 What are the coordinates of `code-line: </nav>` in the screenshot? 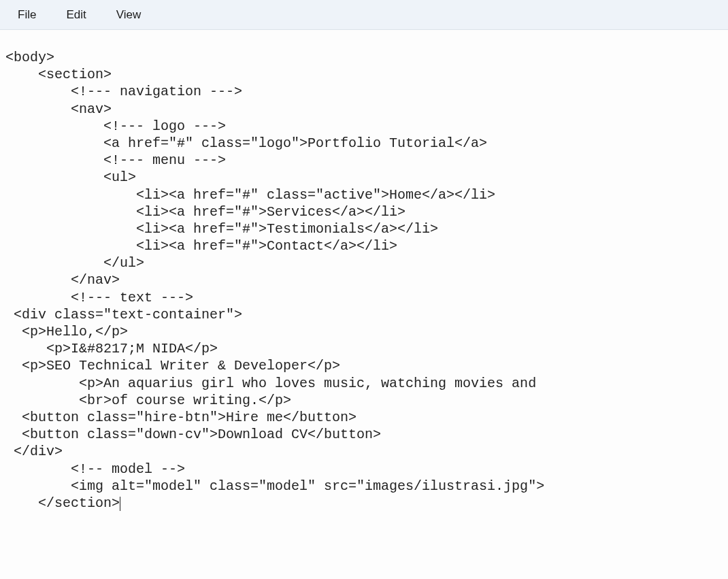 It's located at (364, 280).